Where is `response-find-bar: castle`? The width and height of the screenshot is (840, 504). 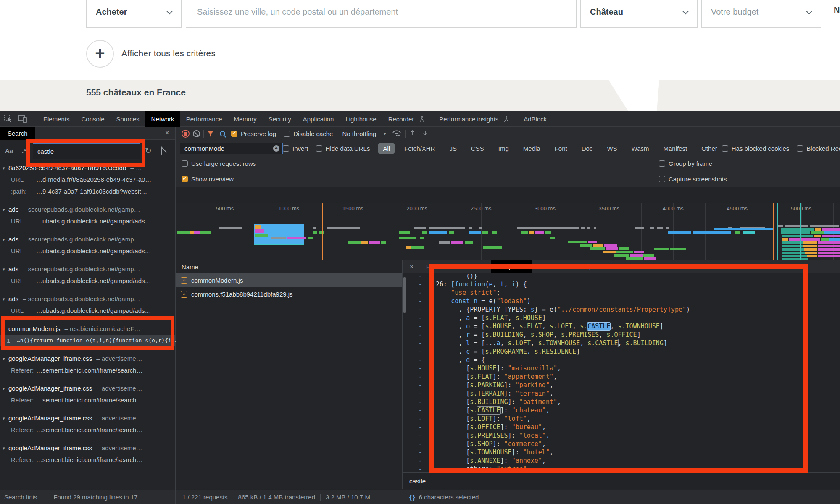 response-find-bar: castle is located at coordinates (621, 480).